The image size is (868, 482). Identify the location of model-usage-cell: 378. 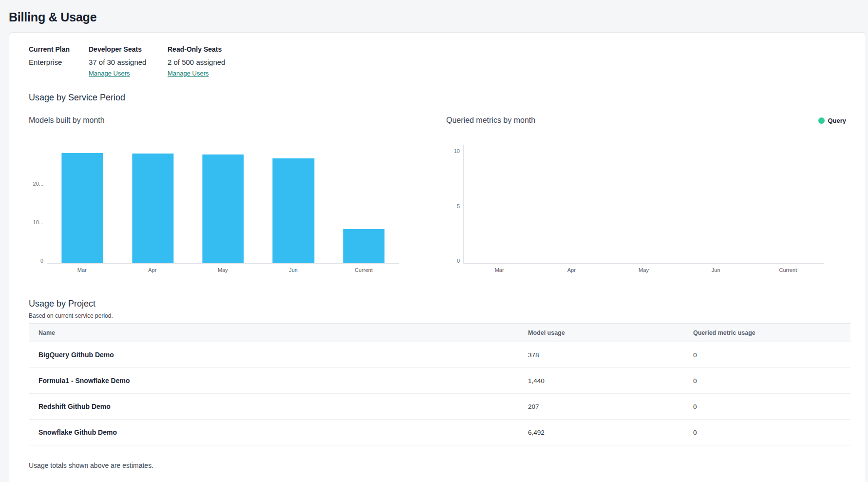
(611, 355).